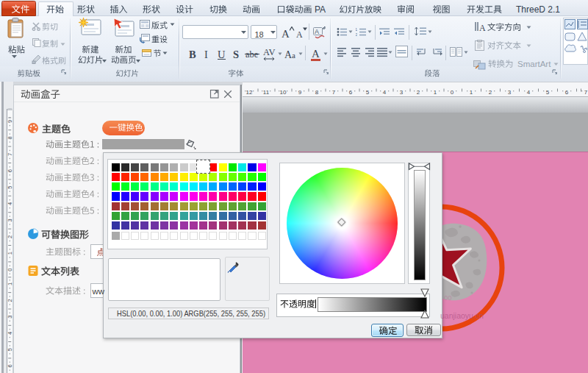 This screenshot has width=588, height=373. Describe the element at coordinates (453, 93) in the screenshot. I see `svg-text: 0` at that location.